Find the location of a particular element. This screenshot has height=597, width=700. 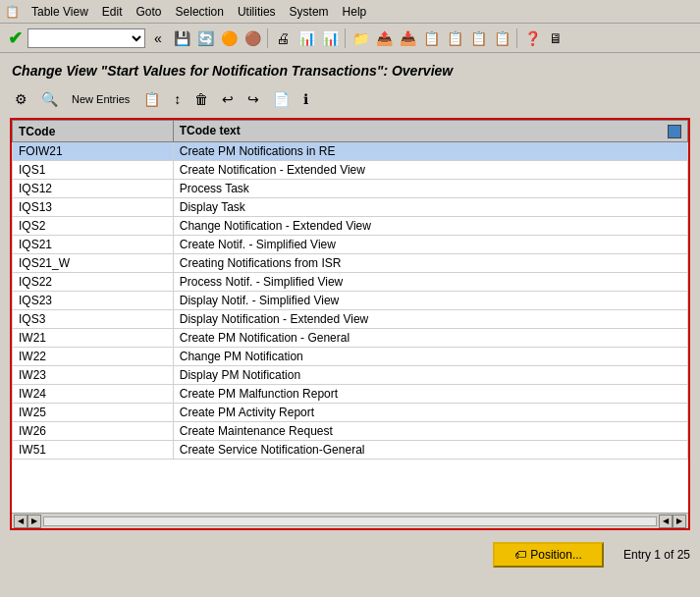

tcode-text-cell: Create PM Activity Report is located at coordinates (430, 412).